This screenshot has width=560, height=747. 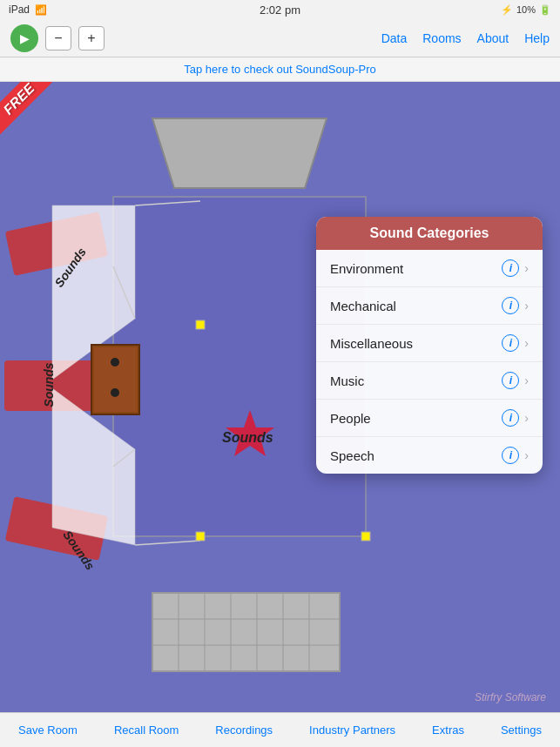 What do you see at coordinates (526, 380) in the screenshot?
I see `chevron-music: ›` at bounding box center [526, 380].